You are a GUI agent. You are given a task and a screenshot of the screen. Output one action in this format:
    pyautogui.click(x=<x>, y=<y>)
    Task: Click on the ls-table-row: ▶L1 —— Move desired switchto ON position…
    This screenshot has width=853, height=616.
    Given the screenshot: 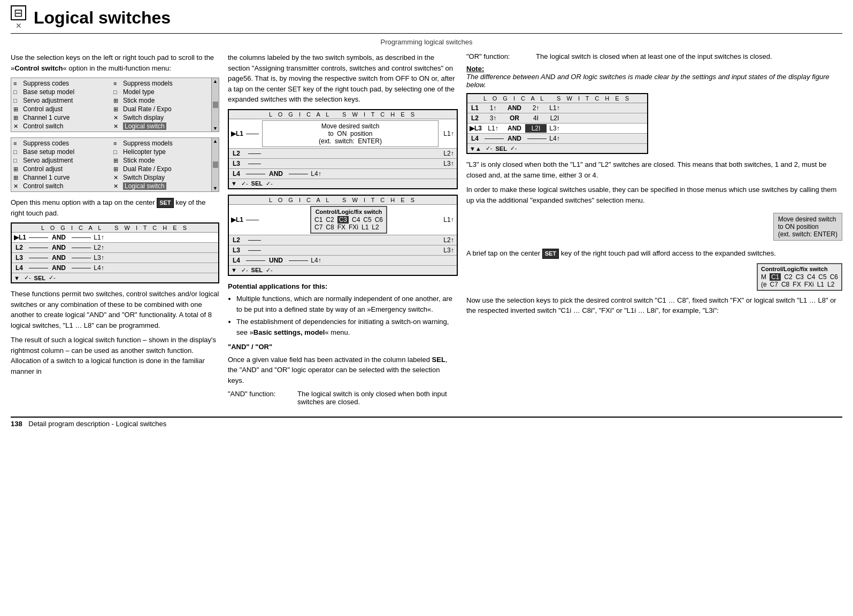 What is the action you would take?
    pyautogui.click(x=343, y=134)
    